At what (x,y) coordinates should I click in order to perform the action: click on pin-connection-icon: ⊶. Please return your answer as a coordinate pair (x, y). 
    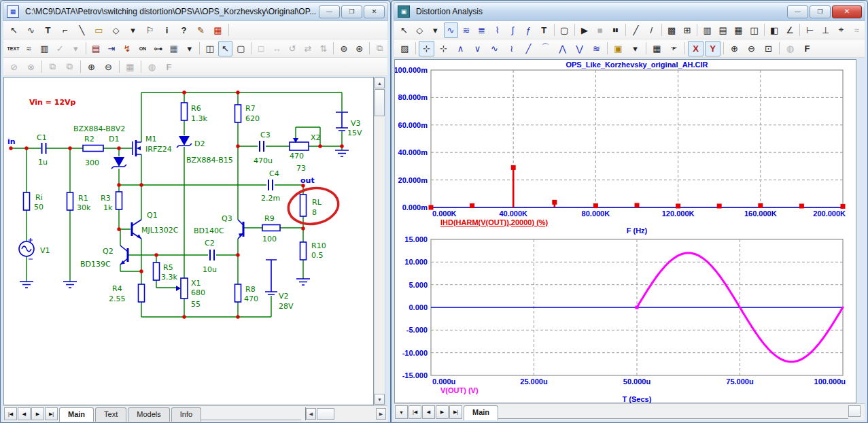
    Looking at the image, I should click on (158, 49).